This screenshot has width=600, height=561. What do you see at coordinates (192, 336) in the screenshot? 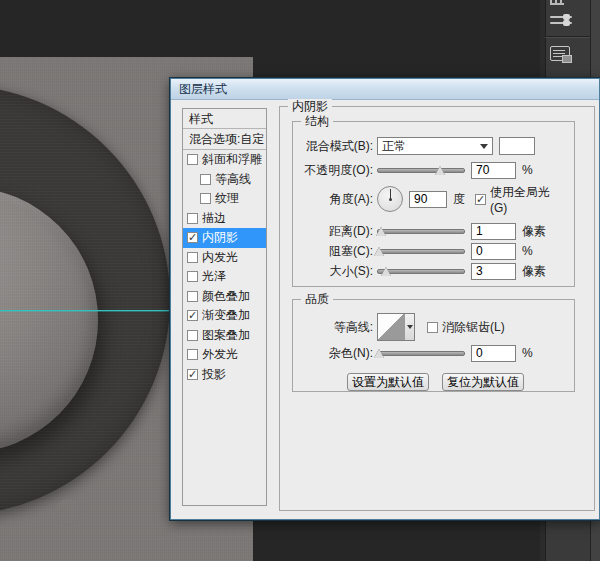
I see `pattern-overlay-checkbox` at bounding box center [192, 336].